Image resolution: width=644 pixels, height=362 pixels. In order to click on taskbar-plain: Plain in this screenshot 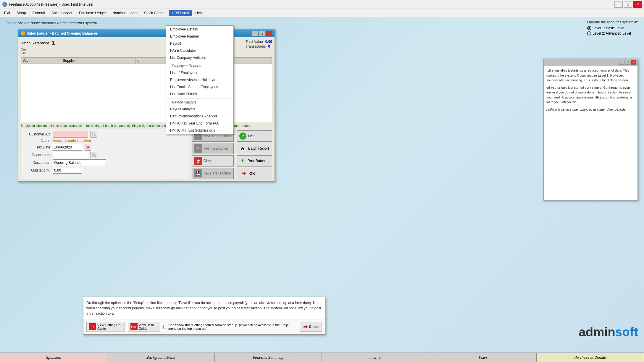, I will do `click(483, 357)`.